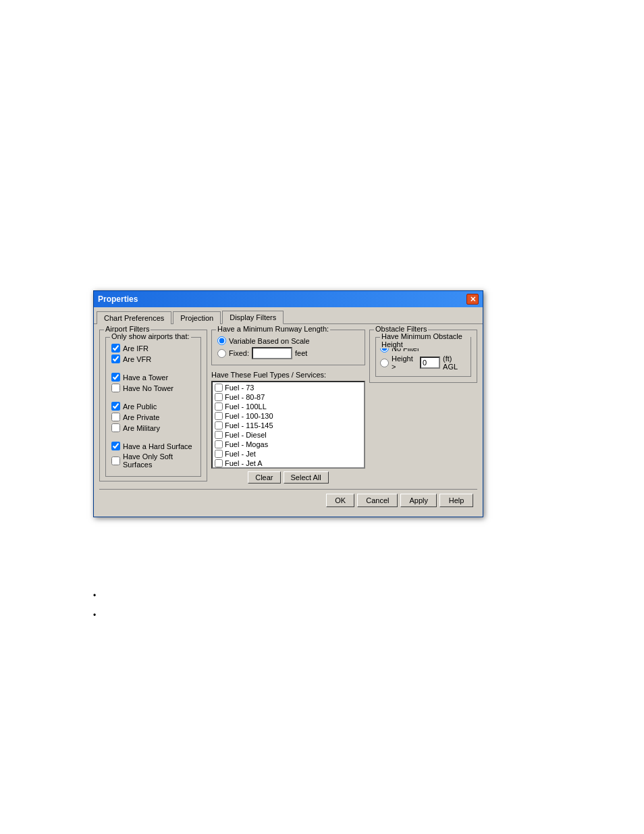 The width and height of the screenshot is (644, 834). What do you see at coordinates (116, 377) in the screenshot?
I see `checkbox-have-tower` at bounding box center [116, 377].